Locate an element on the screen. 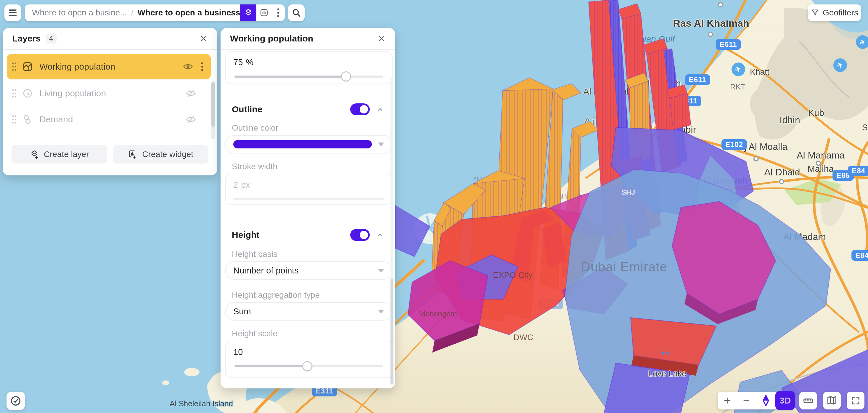  zoom-out-button: − is located at coordinates (747, 401).